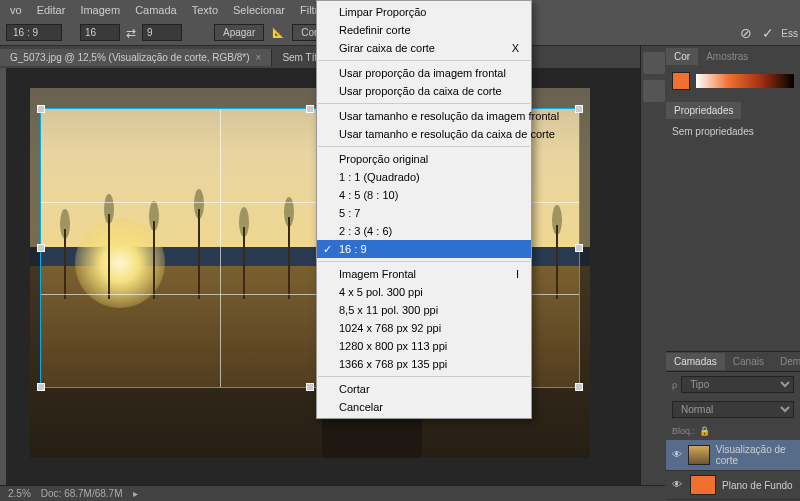 This screenshot has height=501, width=800. I want to click on menu-item: Editar, so click(52, 10).